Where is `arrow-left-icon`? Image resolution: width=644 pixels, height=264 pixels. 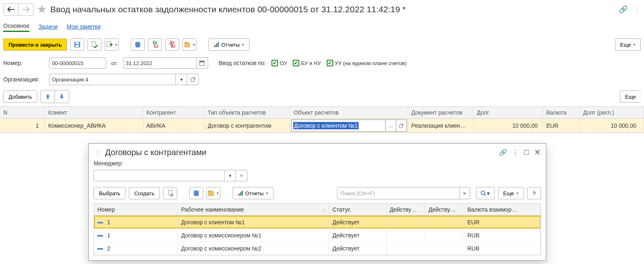 arrow-left-icon is located at coordinates (11, 9).